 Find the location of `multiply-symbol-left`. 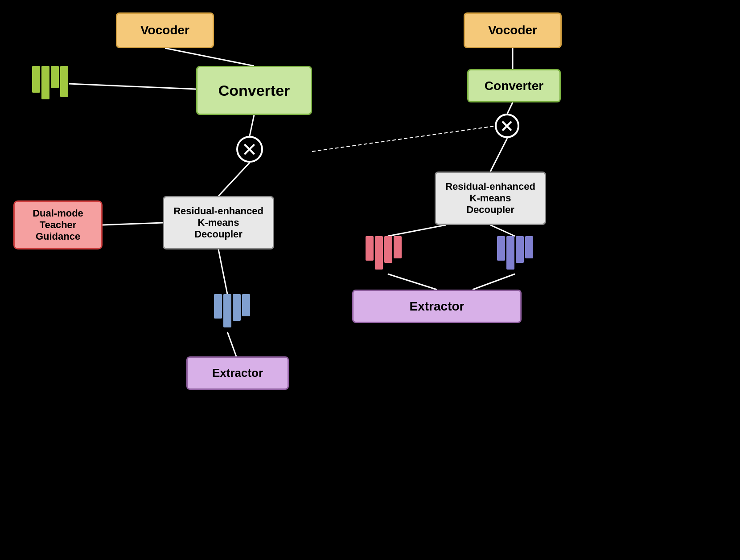

multiply-symbol-left is located at coordinates (250, 149).